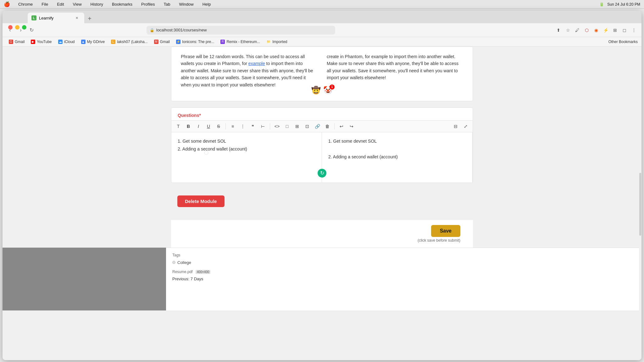  Describe the element at coordinates (152, 30) in the screenshot. I see `lock-icon: 🔒` at that location.